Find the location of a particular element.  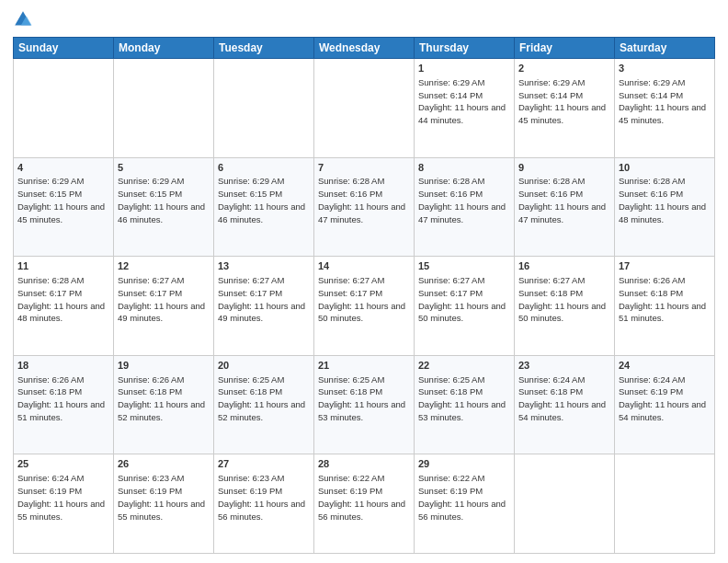

day-info: Sunrise: 6:24 AM Sunset: 6:18 PM Dayligh… is located at coordinates (563, 398).